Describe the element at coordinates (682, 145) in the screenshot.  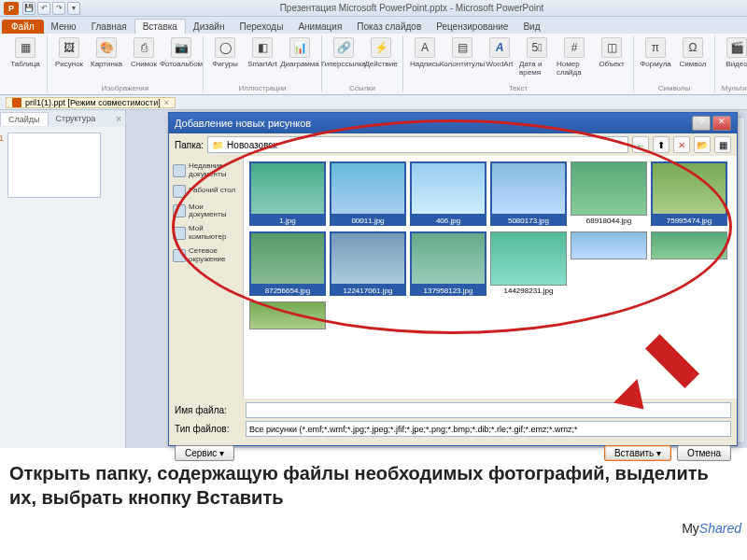
I see `delete-icon: ✕` at that location.